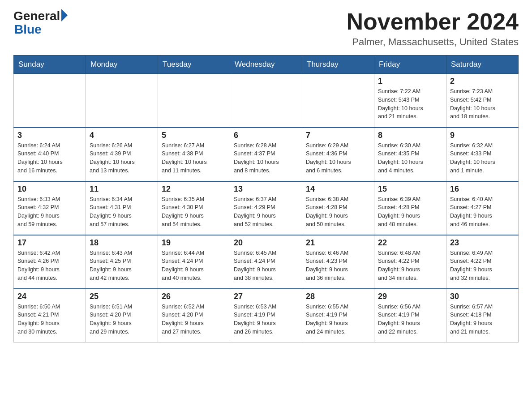 The height and width of the screenshot is (411, 532). Describe the element at coordinates (433, 42) in the screenshot. I see `calendar-subtitle: Palmer, Massachusetts, United States` at that location.